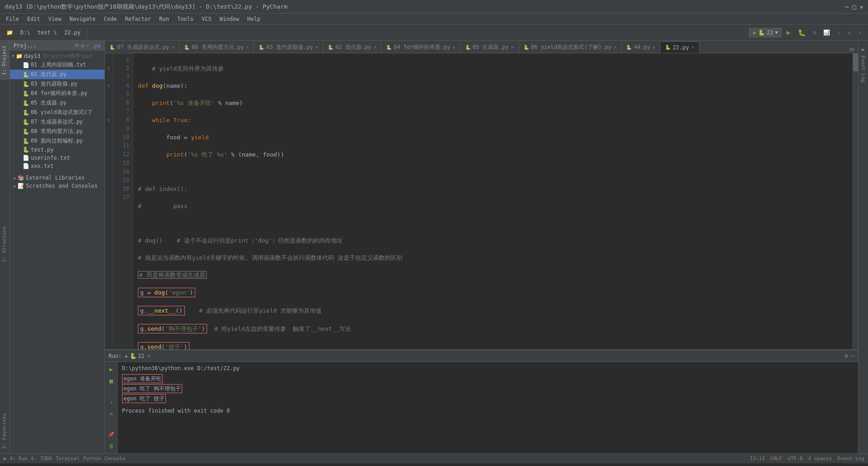 The height and width of the screenshot is (466, 868). I want to click on terminal-status: Terminal, so click(68, 459).